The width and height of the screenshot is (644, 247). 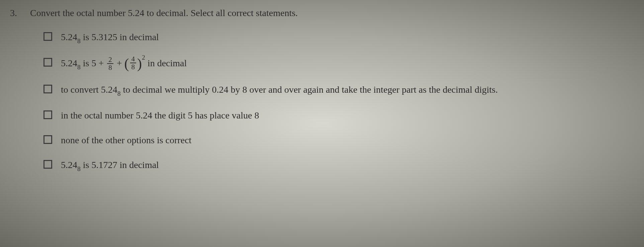 What do you see at coordinates (236, 90) in the screenshot?
I see `text: by` at bounding box center [236, 90].